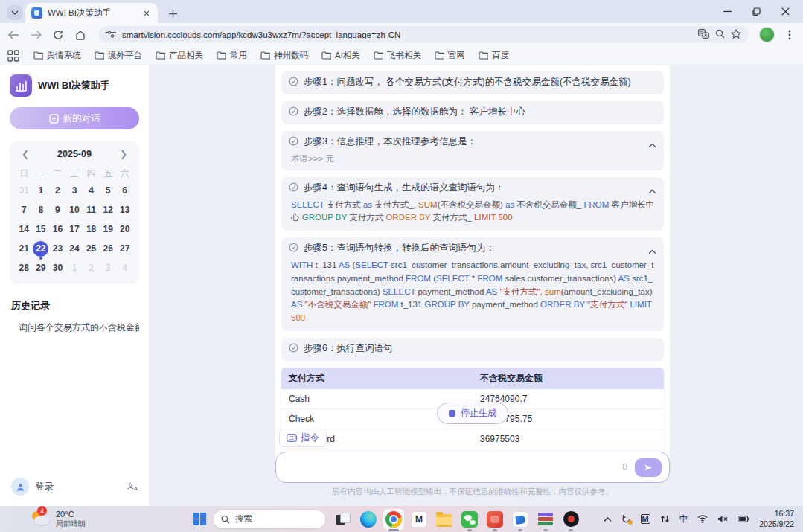 The width and height of the screenshot is (803, 532). I want to click on site-settings-icon, so click(111, 35).